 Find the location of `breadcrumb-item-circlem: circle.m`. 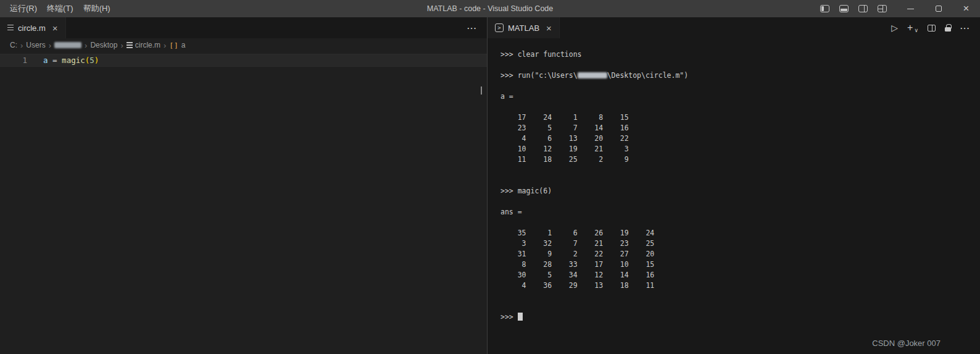

breadcrumb-item-circlem: circle.m is located at coordinates (143, 45).